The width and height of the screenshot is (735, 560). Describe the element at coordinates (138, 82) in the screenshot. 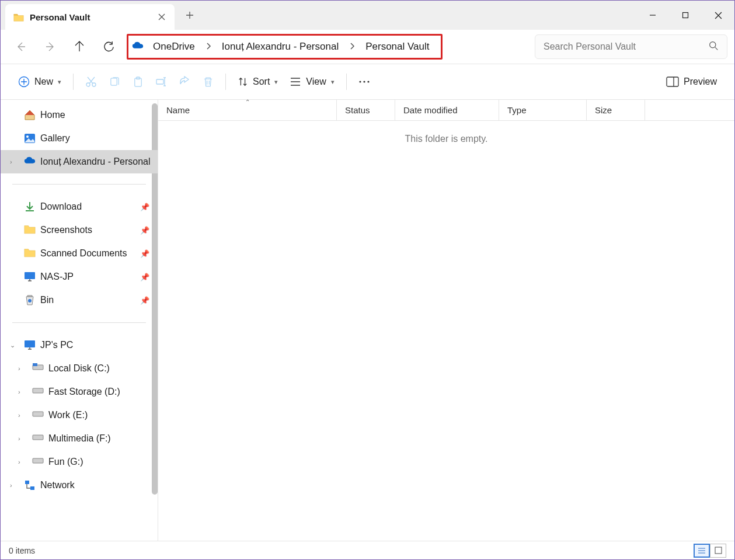

I see `paste-button` at that location.